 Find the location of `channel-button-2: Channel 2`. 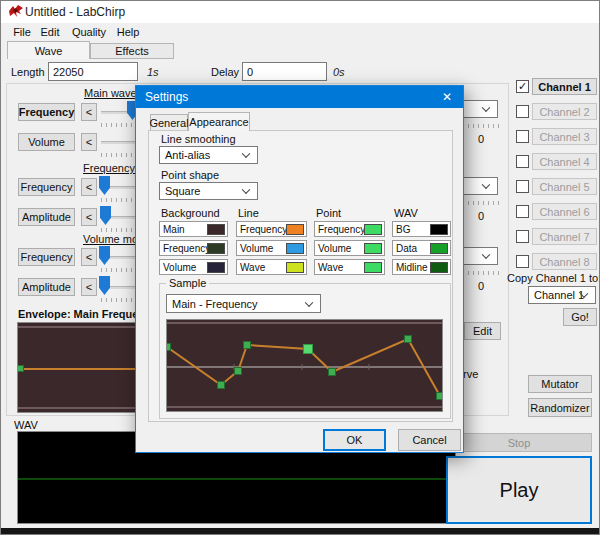

channel-button-2: Channel 2 is located at coordinates (564, 112).